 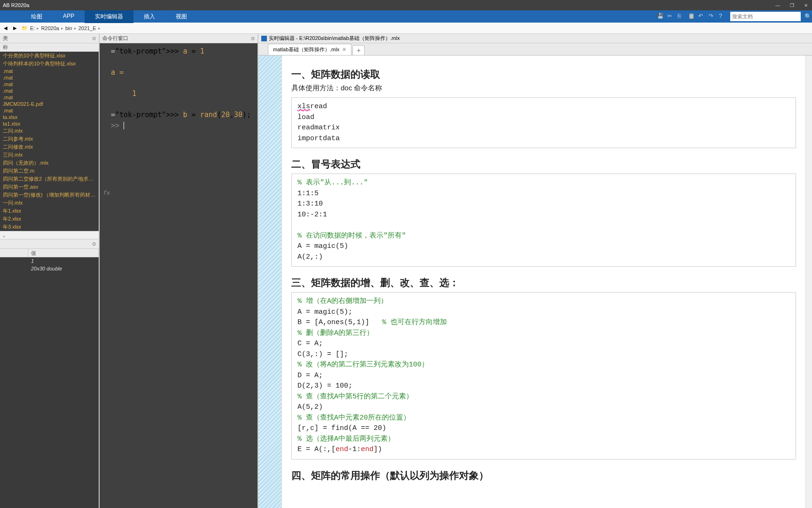 I want to click on toolstrip: 绘图APP实时编辑器插入视图 💾 ✂ ⎘ 📋 ↶ ↷ ? 🔍, so click(x=406, y=16).